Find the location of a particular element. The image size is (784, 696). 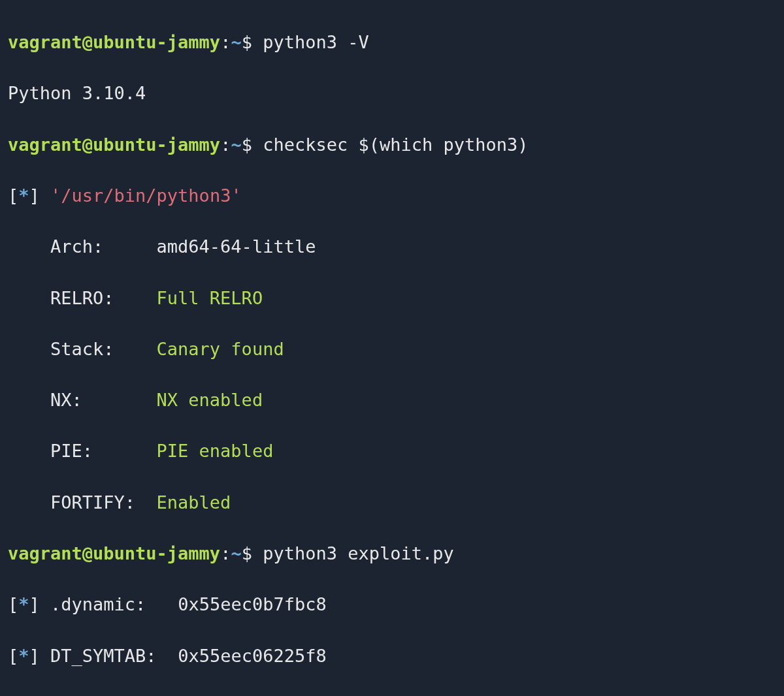

checksec-path: '/usr/bin/python3' is located at coordinates (146, 196).